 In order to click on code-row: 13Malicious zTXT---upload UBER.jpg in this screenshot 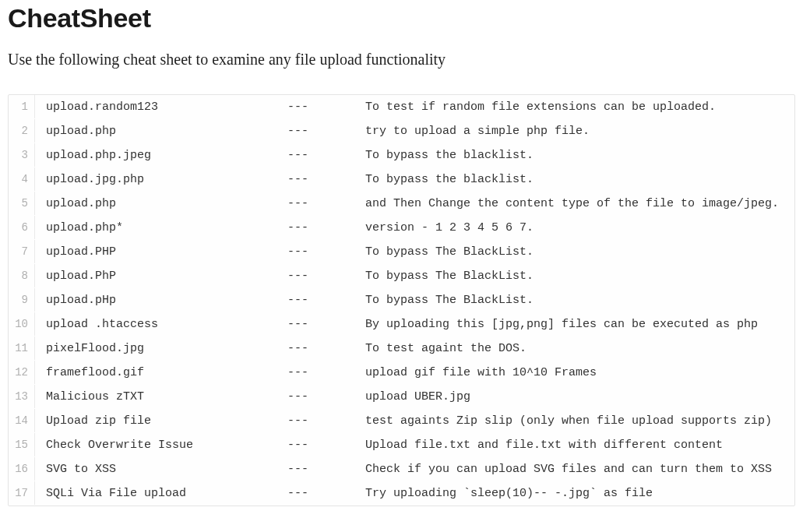, I will do `click(402, 397)`.